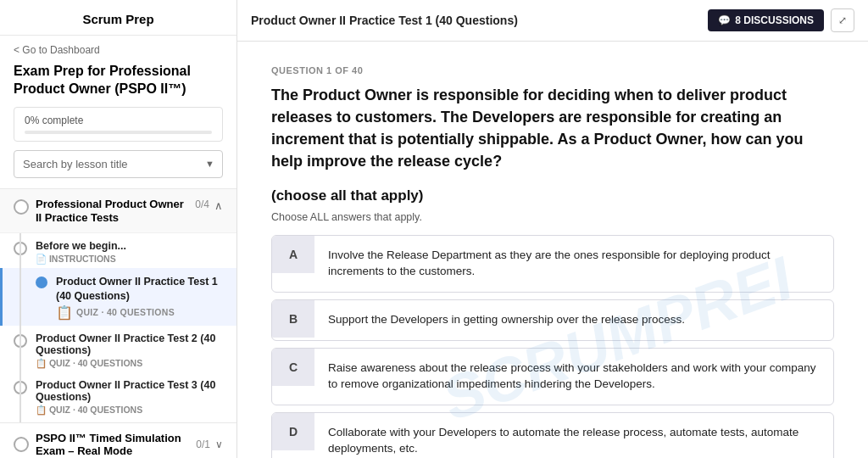 This screenshot has height=458, width=868. I want to click on section2-count: 0/1, so click(203, 444).